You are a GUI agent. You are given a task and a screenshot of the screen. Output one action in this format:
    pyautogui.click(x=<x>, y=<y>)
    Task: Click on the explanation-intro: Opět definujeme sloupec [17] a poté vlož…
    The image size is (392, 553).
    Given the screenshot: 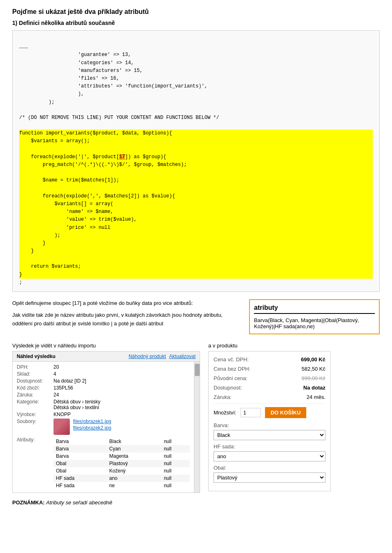 What is the action you would take?
    pyautogui.click(x=127, y=303)
    